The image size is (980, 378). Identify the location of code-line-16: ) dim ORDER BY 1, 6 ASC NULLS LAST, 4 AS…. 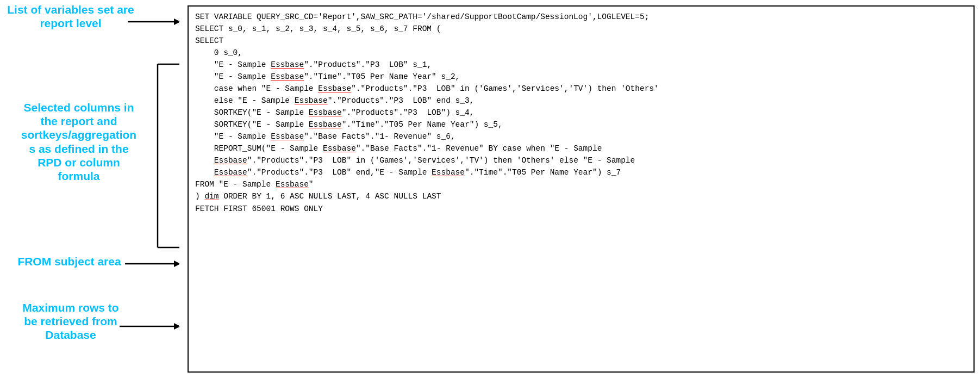
(581, 196).